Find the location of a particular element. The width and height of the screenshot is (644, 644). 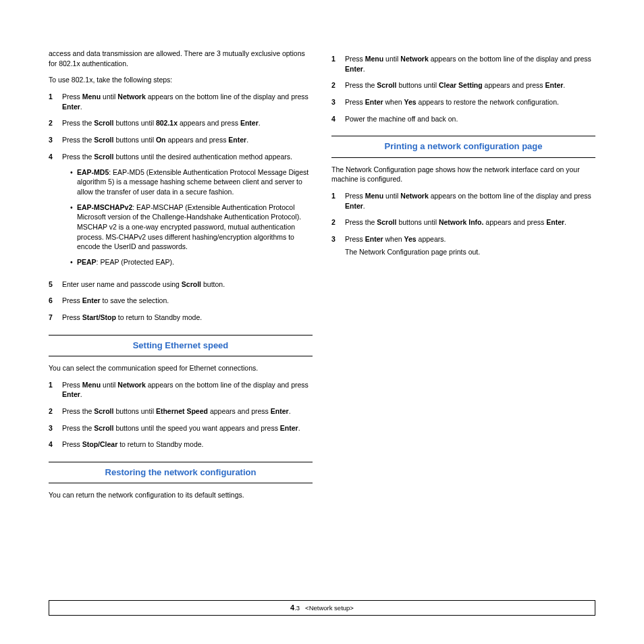

step-body: Enter user name and passcode using Scrol… is located at coordinates (188, 285).